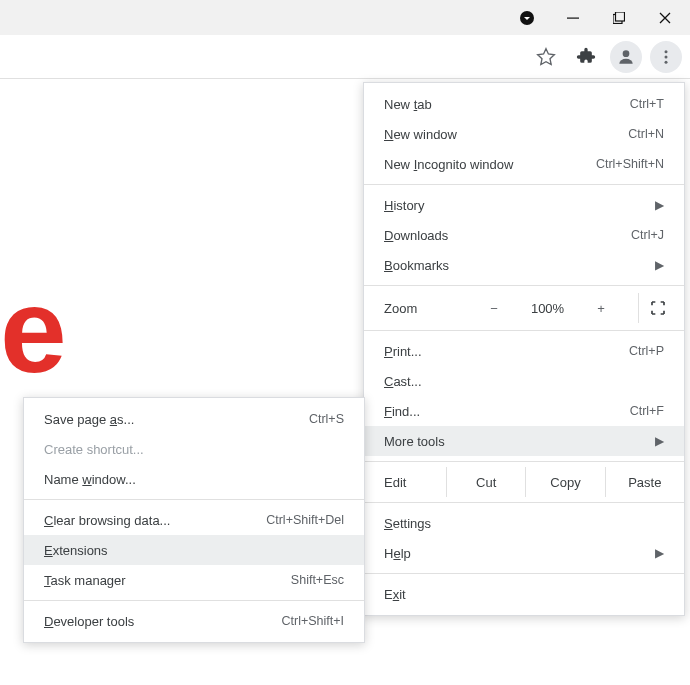 This screenshot has height=685, width=690. What do you see at coordinates (601, 308) in the screenshot?
I see `zoom-in-button: +` at bounding box center [601, 308].